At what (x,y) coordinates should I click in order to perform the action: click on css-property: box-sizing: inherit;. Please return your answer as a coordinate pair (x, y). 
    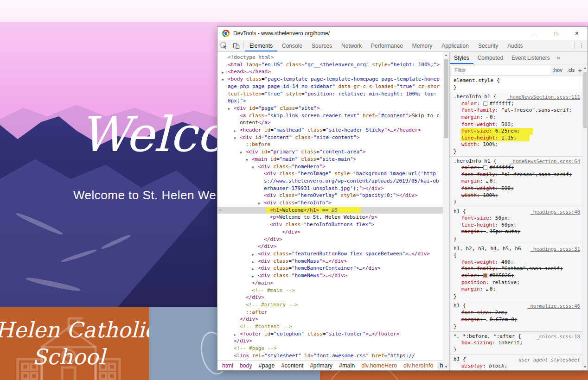
    Looking at the image, I should click on (517, 343).